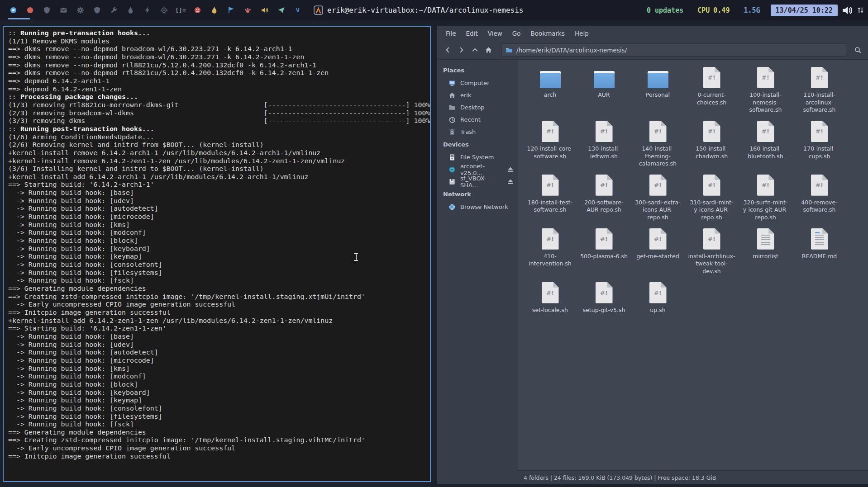 The width and height of the screenshot is (868, 487). I want to click on alacritty-icon, so click(319, 10).